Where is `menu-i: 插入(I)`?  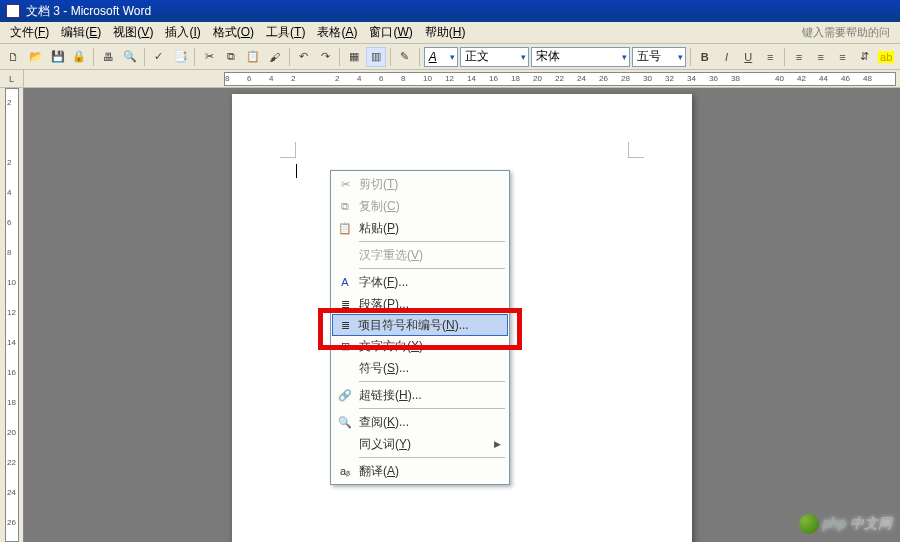 menu-i: 插入(I) is located at coordinates (182, 32).